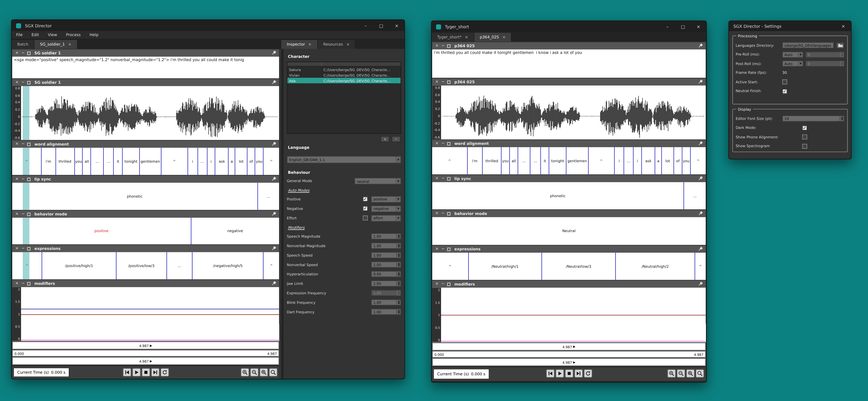 The width and height of the screenshot is (868, 401). What do you see at coordinates (381, 26) in the screenshot?
I see `maximize-button: □` at bounding box center [381, 26].